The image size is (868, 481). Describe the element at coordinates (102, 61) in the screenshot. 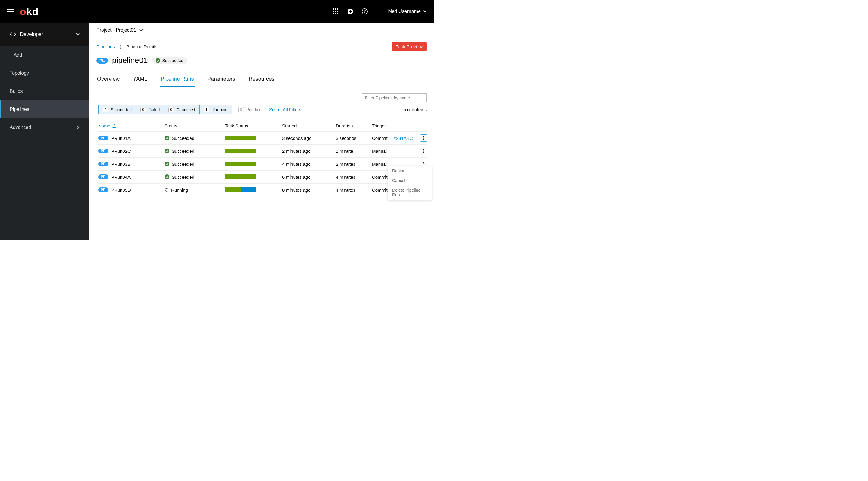

I see `resource-badge: PL` at that location.